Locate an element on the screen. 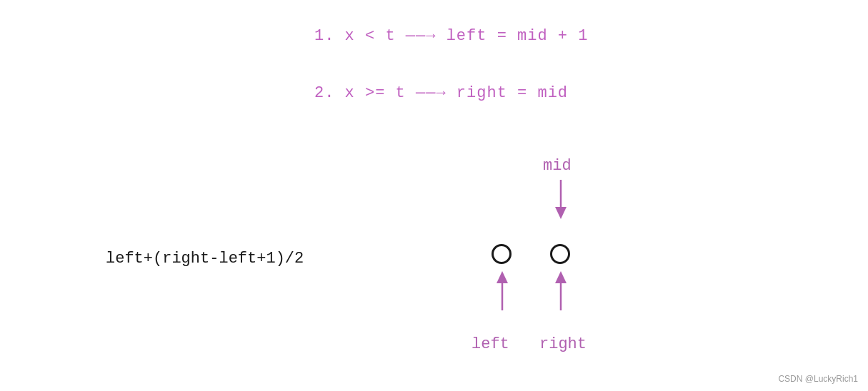 The height and width of the screenshot is (391, 868). watermark: CSDN @LuckyRich1 is located at coordinates (818, 379).